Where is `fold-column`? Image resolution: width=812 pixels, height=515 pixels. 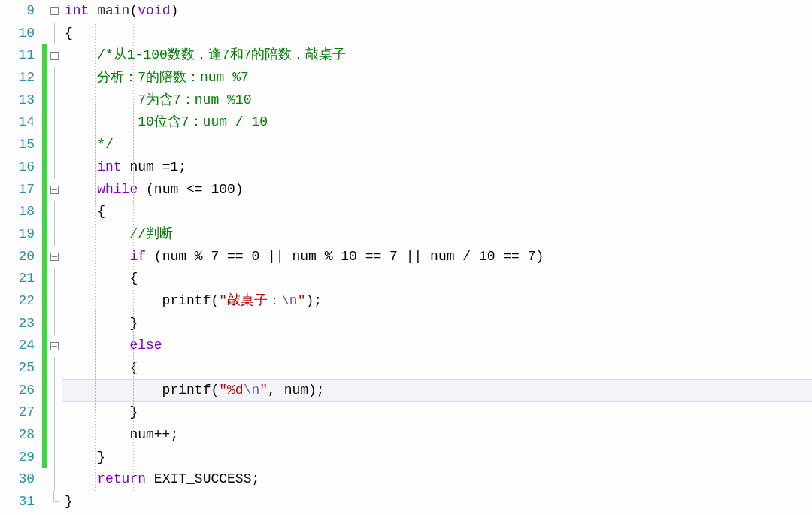
fold-column is located at coordinates (54, 257).